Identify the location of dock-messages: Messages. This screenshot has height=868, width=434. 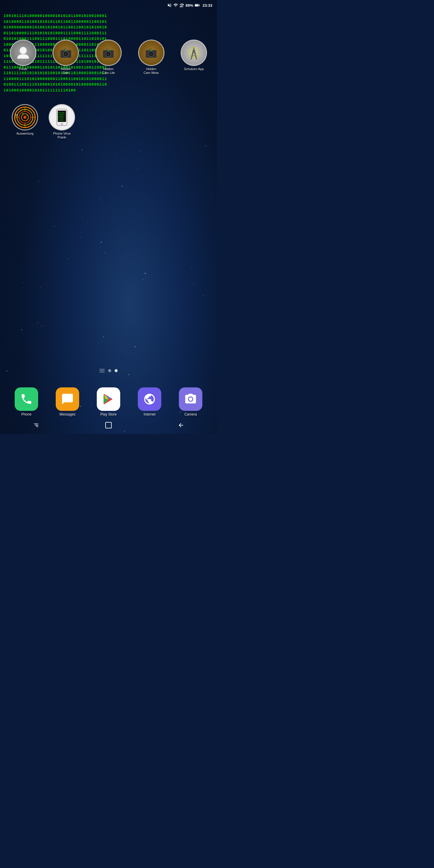
(67, 402).